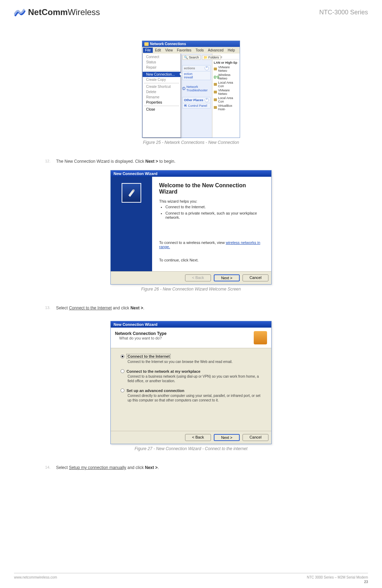 The width and height of the screenshot is (382, 588). What do you see at coordinates (196, 106) in the screenshot?
I see `sidebar-control-panel: 🛠 Control Panel` at bounding box center [196, 106].